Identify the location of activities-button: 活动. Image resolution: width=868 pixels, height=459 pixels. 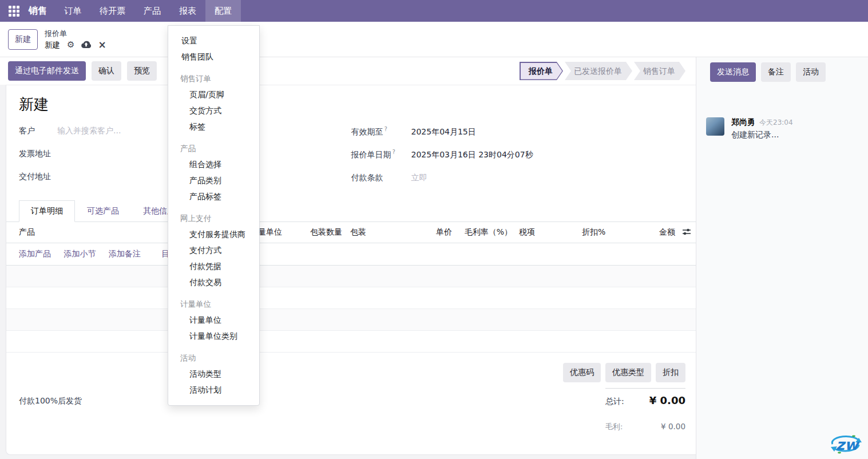
(811, 72).